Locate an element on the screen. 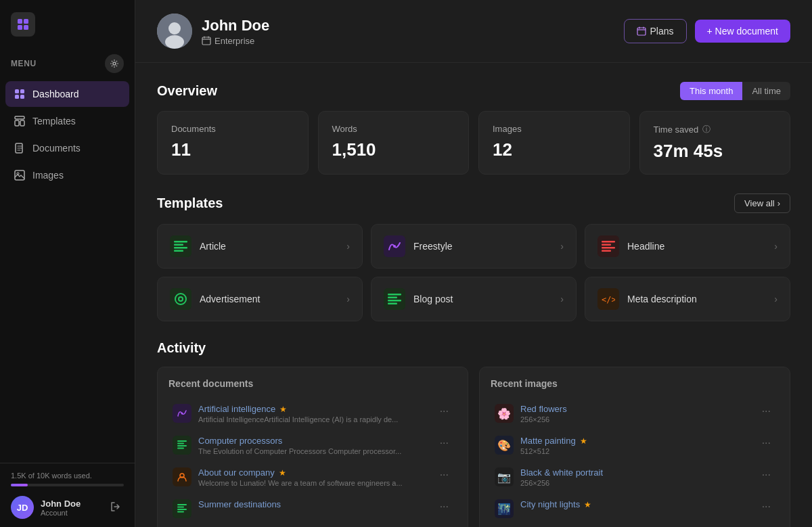 This screenshot has height=527, width=812. sidebar-item-images-label: Images is located at coordinates (48, 175).